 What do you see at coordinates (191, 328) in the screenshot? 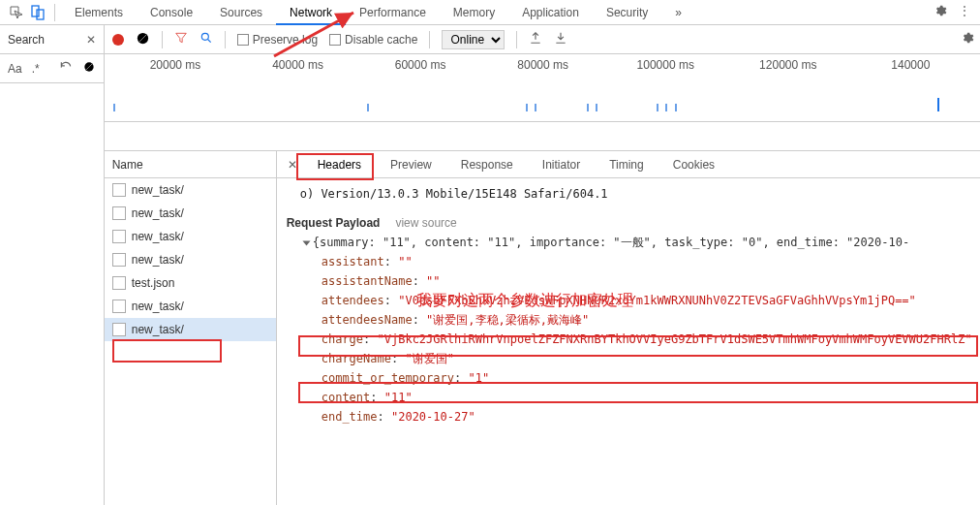
I see `request-list: Name new_task/ new_task/ new_task/ new_t…` at bounding box center [191, 328].